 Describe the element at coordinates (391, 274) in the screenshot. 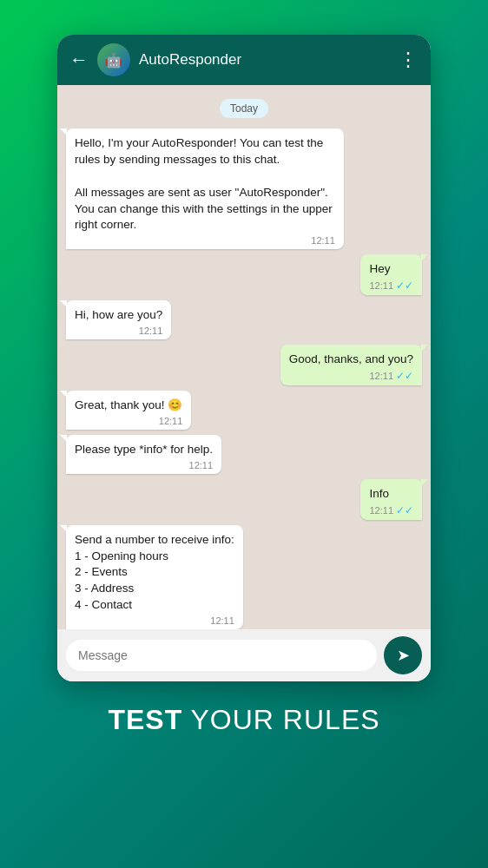

I see `message-bubble-msg2: Hey12:11✓✓` at that location.